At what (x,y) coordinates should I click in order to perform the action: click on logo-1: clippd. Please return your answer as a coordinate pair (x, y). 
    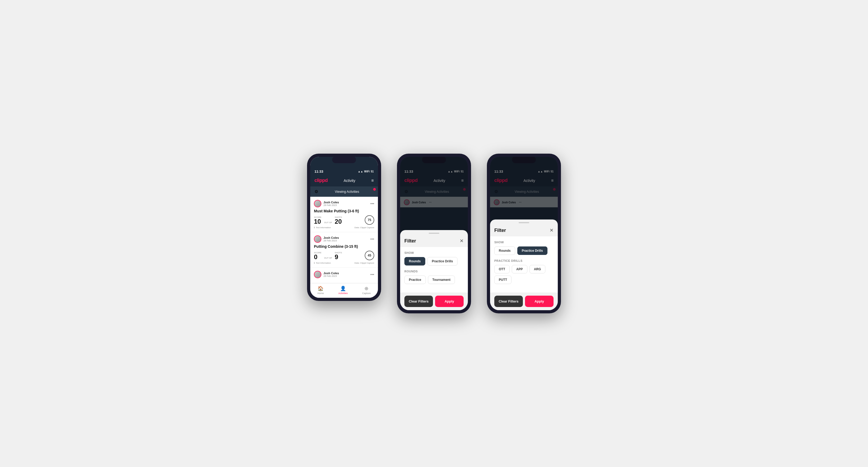
    Looking at the image, I should click on (321, 181).